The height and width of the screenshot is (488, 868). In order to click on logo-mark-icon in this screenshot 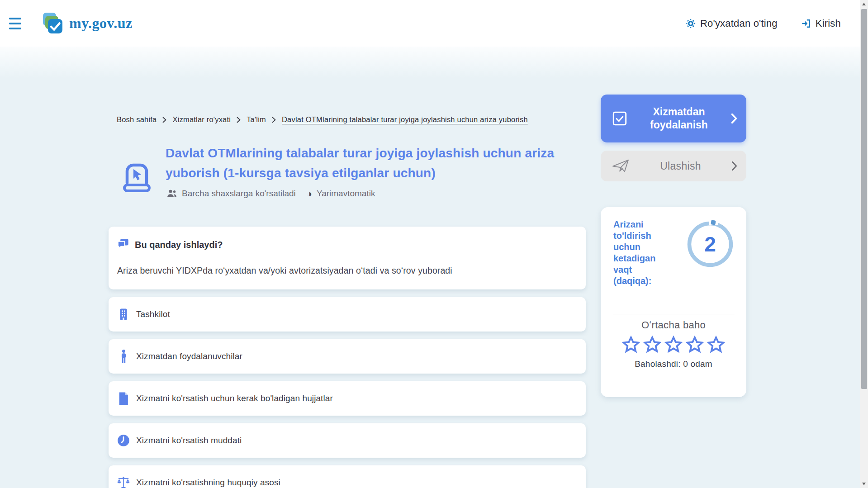, I will do `click(53, 24)`.